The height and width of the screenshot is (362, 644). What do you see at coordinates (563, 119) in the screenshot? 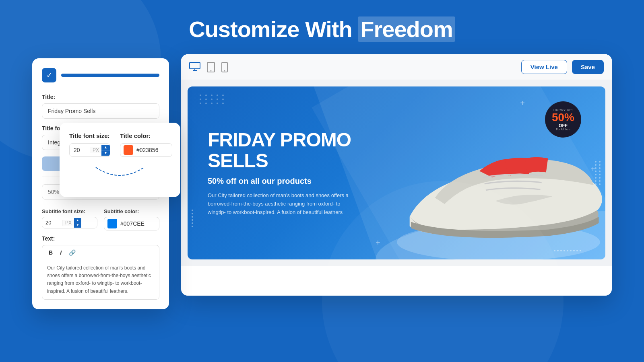
I see `discount-badge: Hurry Up! 50% OFF For All Item` at bounding box center [563, 119].